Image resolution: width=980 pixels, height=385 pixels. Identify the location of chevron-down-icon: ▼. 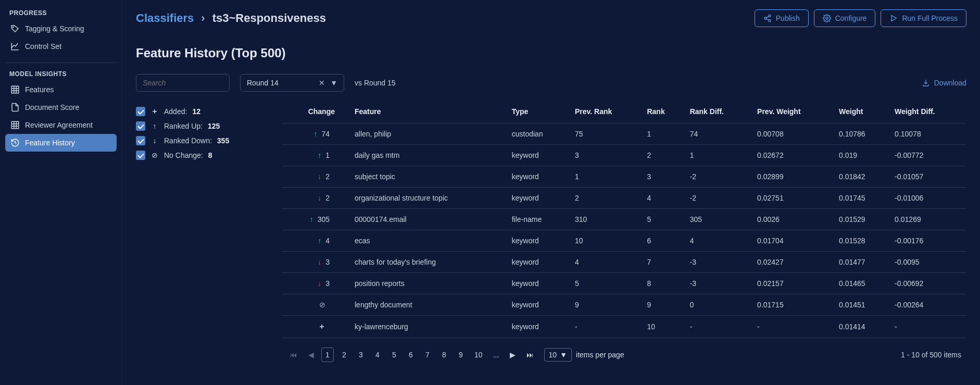
(334, 83).